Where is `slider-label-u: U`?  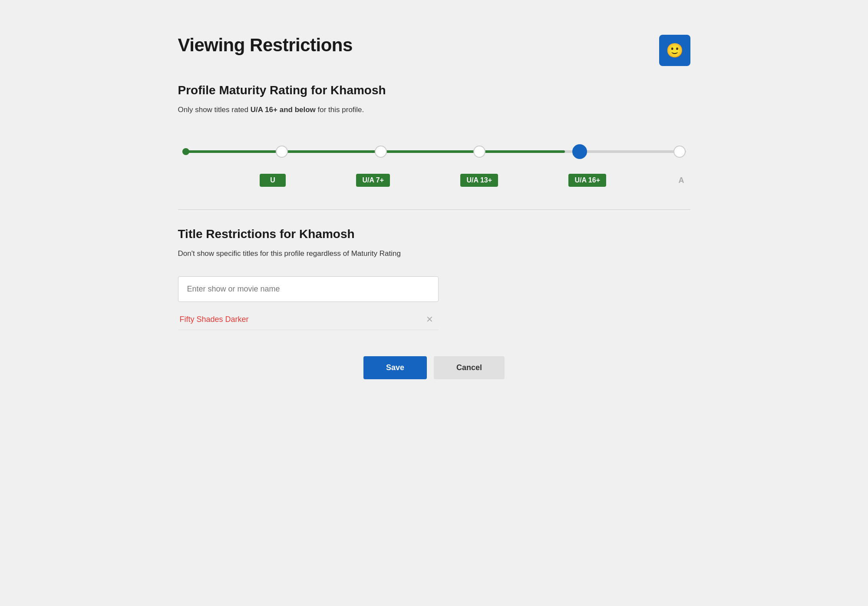 slider-label-u: U is located at coordinates (273, 180).